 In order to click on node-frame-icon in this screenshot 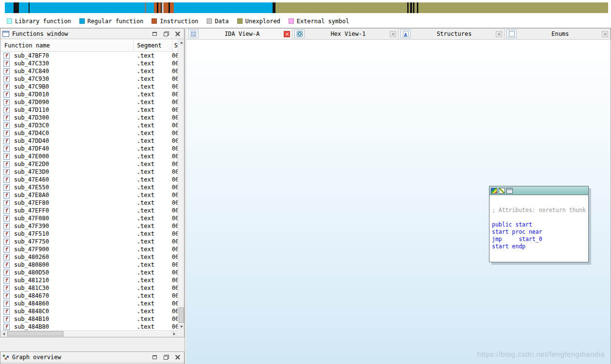, I will do `click(509, 191)`.